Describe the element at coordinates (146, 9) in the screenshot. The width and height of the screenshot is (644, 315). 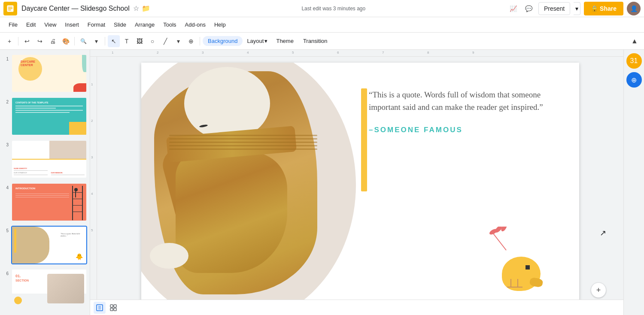
I see `folder-icon: 📁` at that location.